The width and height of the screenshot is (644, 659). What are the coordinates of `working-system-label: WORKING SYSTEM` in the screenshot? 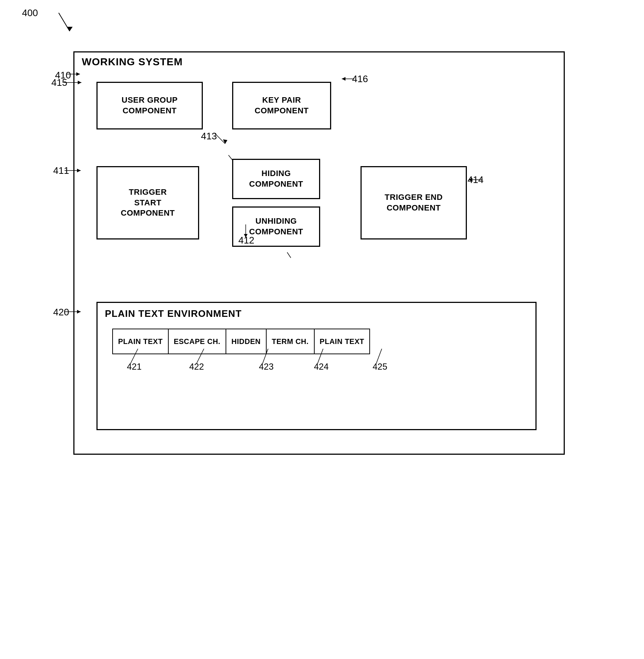 It's located at (132, 62).